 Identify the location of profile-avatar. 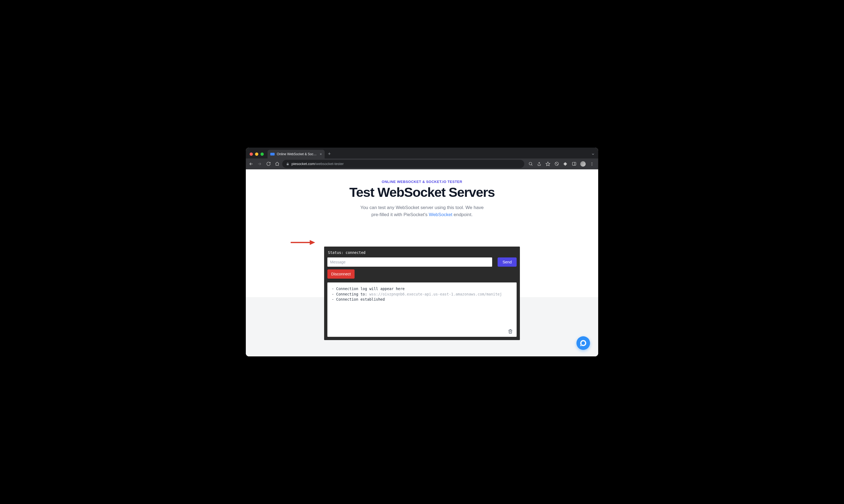
(583, 164).